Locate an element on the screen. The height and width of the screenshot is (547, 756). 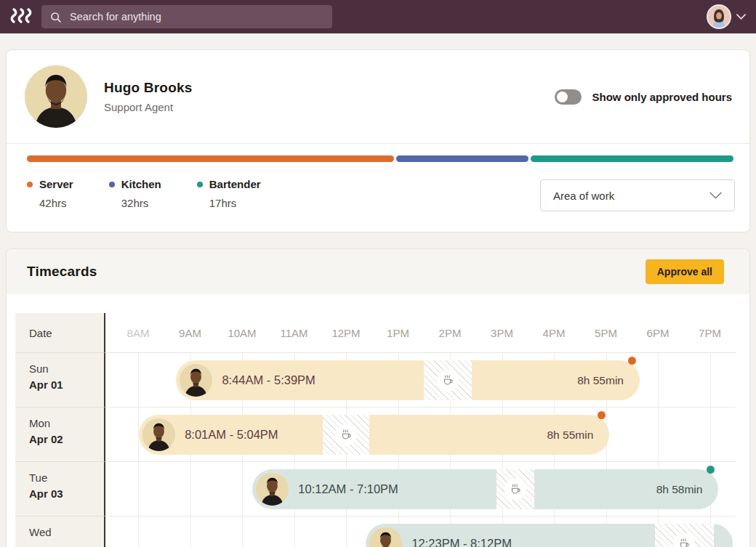
search-icon is located at coordinates (55, 17).